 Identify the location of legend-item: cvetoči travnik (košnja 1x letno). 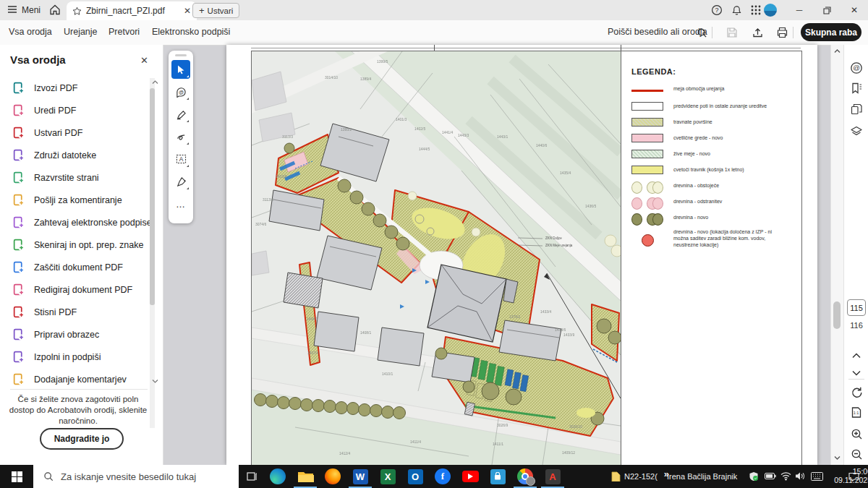
(707, 170).